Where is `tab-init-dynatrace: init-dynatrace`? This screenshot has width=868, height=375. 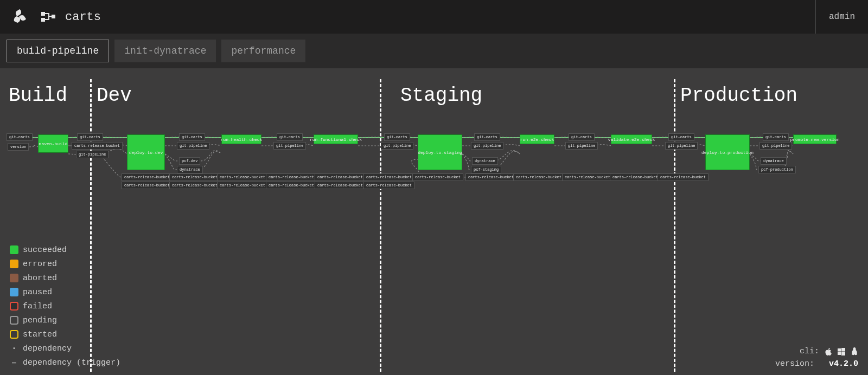 tab-init-dynatrace: init-dynatrace is located at coordinates (165, 51).